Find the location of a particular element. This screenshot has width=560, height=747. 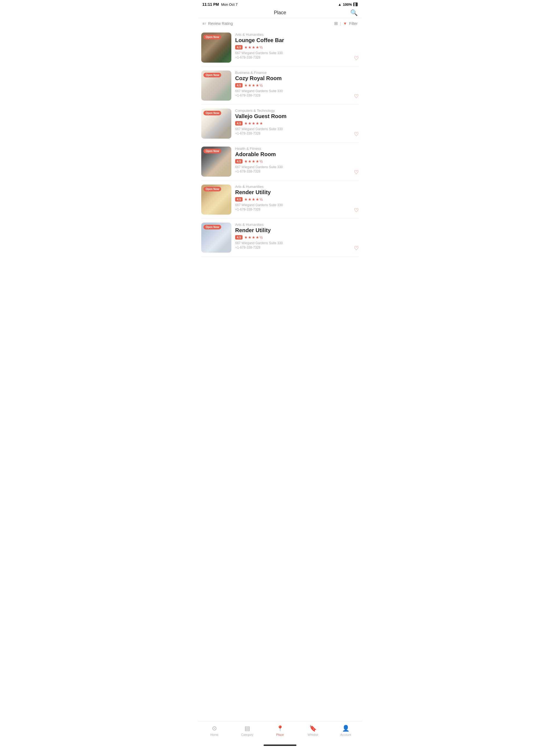

nav-item-account: 👤Account is located at coordinates (346, 730).